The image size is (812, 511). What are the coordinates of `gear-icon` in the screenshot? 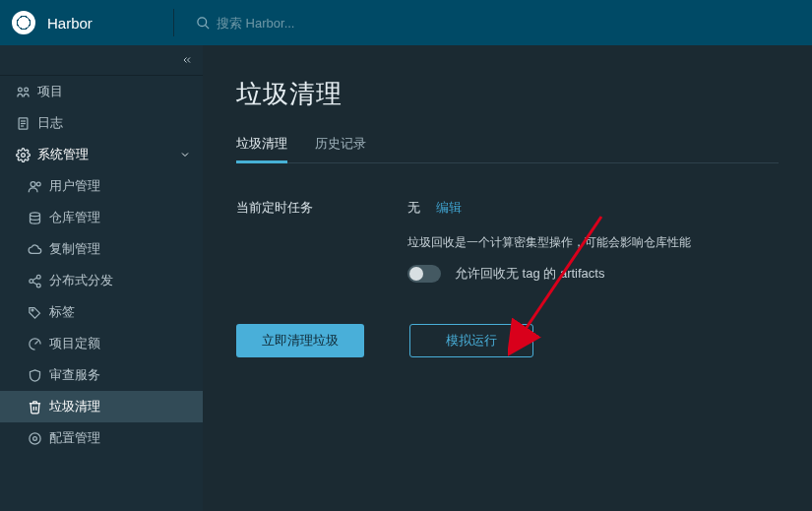 It's located at (27, 156).